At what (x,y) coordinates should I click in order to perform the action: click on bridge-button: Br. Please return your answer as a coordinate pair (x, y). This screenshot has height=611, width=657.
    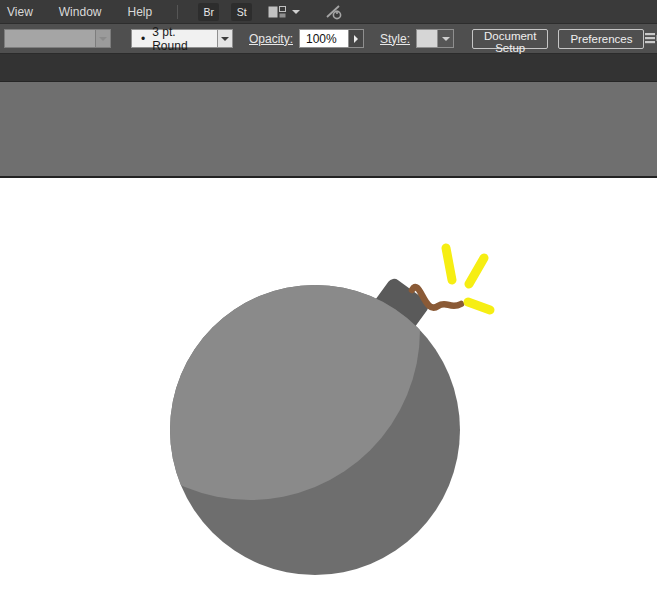
    Looking at the image, I should click on (208, 12).